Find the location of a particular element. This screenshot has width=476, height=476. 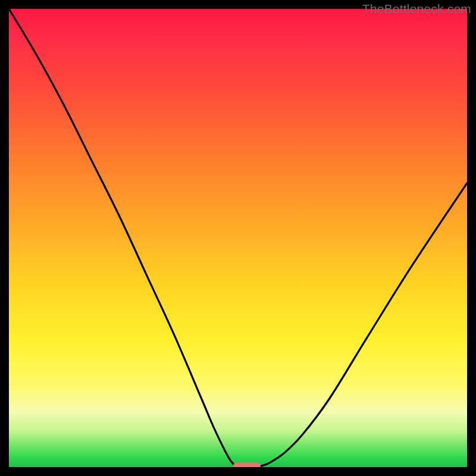

watermark-text: TheBottleneck.com is located at coordinates (416, 9).